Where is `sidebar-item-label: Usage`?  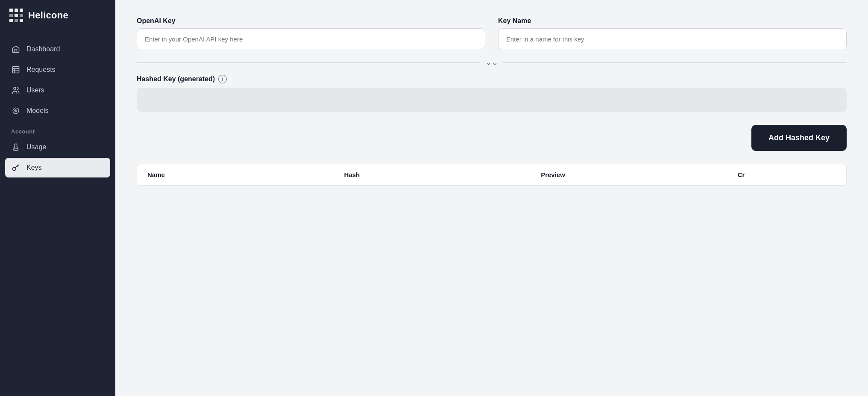
sidebar-item-label: Usage is located at coordinates (36, 147).